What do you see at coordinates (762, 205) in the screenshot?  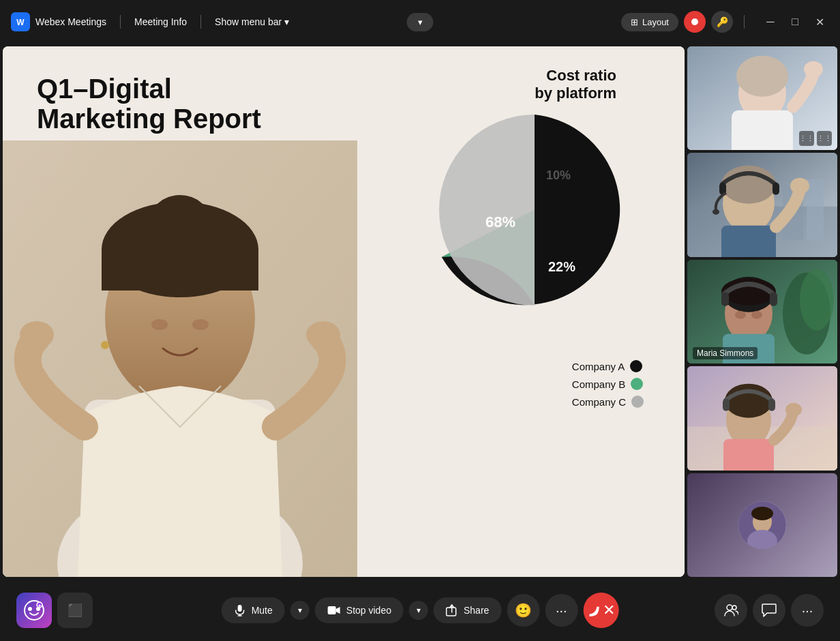 I see `participant-2-video` at bounding box center [762, 205].